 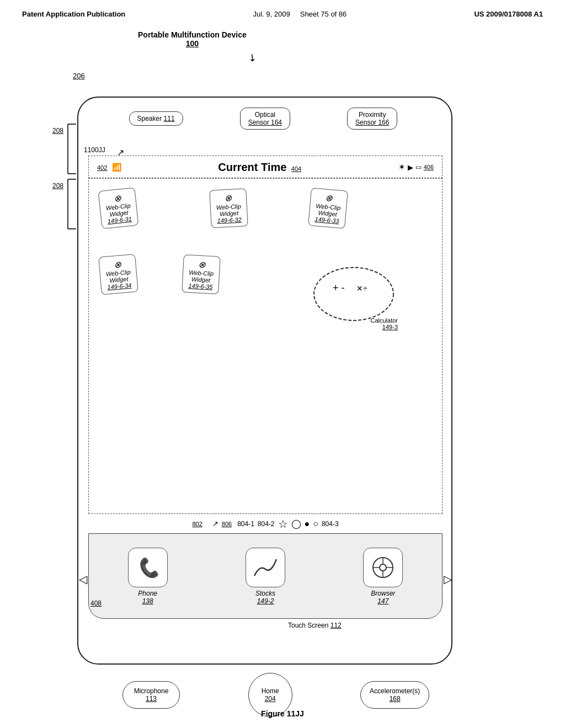 What do you see at coordinates (192, 35) in the screenshot?
I see `device-title-line1: Portable Multifunction Device` at bounding box center [192, 35].